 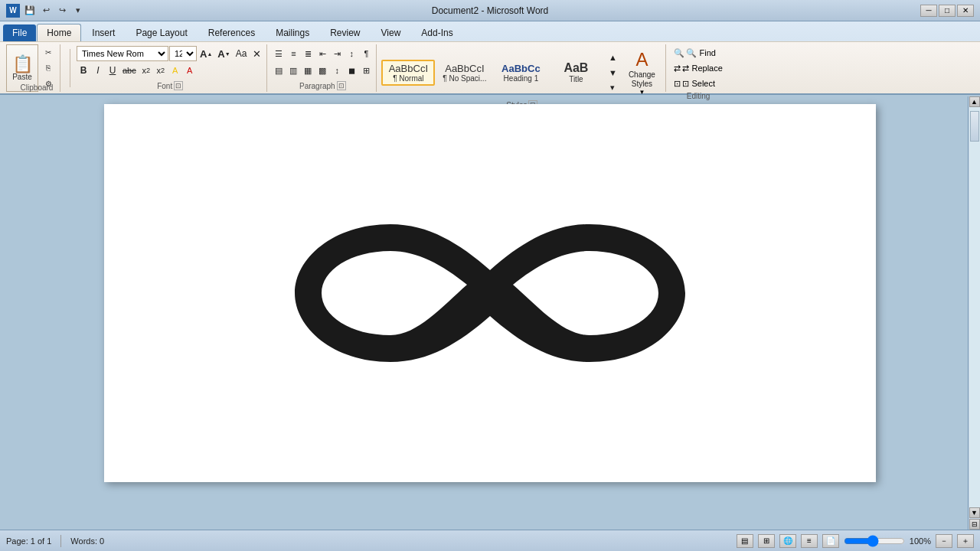 I want to click on print-layout-btn: ▤, so click(x=745, y=541).